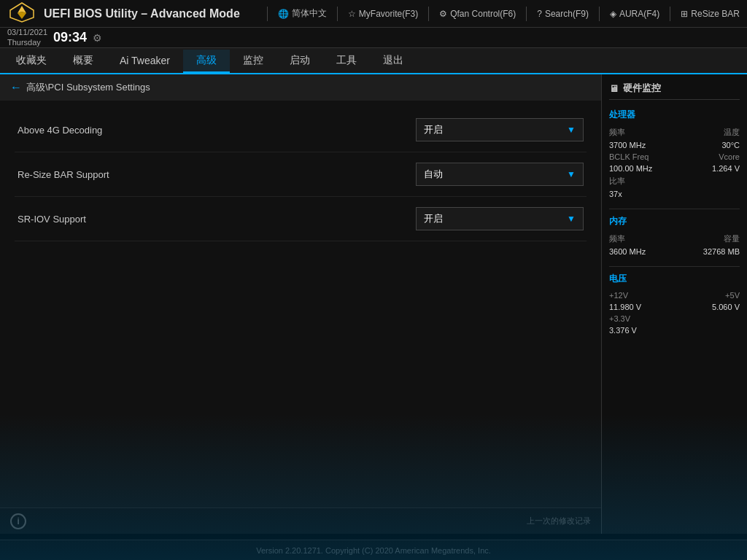 The height and width of the screenshot is (560, 747). What do you see at coordinates (433, 174) in the screenshot?
I see `resizebar-value: 自动` at bounding box center [433, 174].